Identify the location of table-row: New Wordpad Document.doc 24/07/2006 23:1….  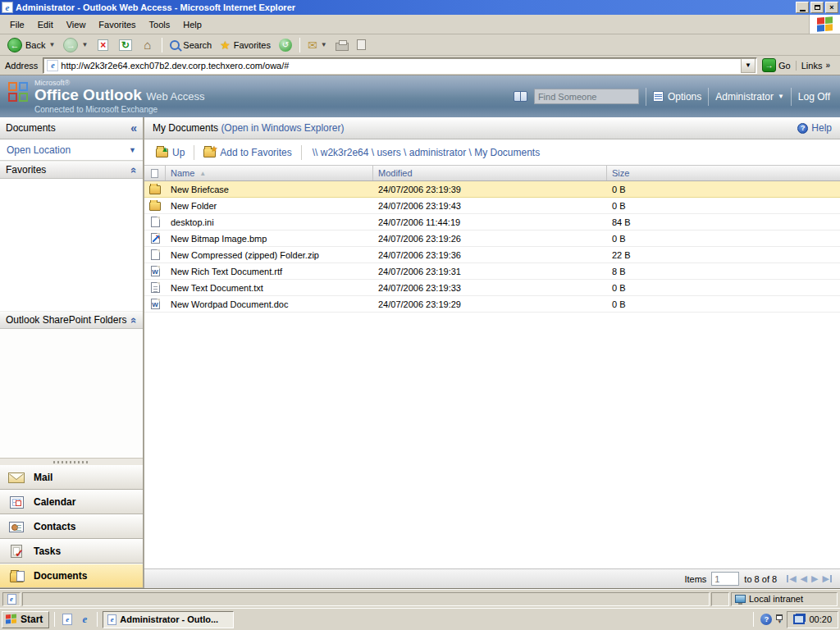
(492, 304).